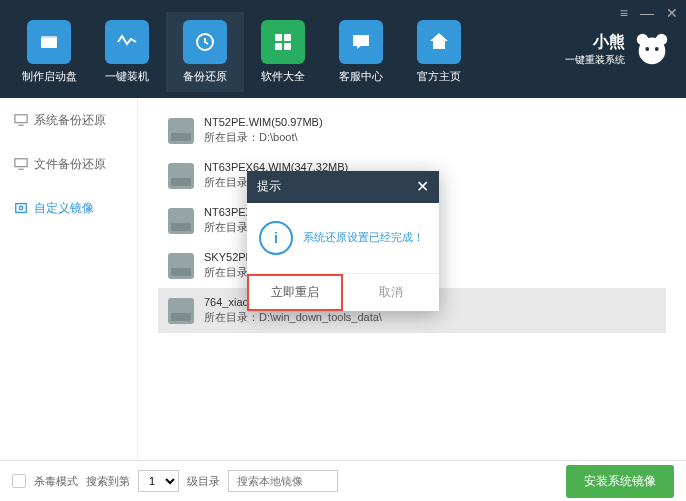  I want to click on nav-one-key: 一键装机, so click(127, 52).